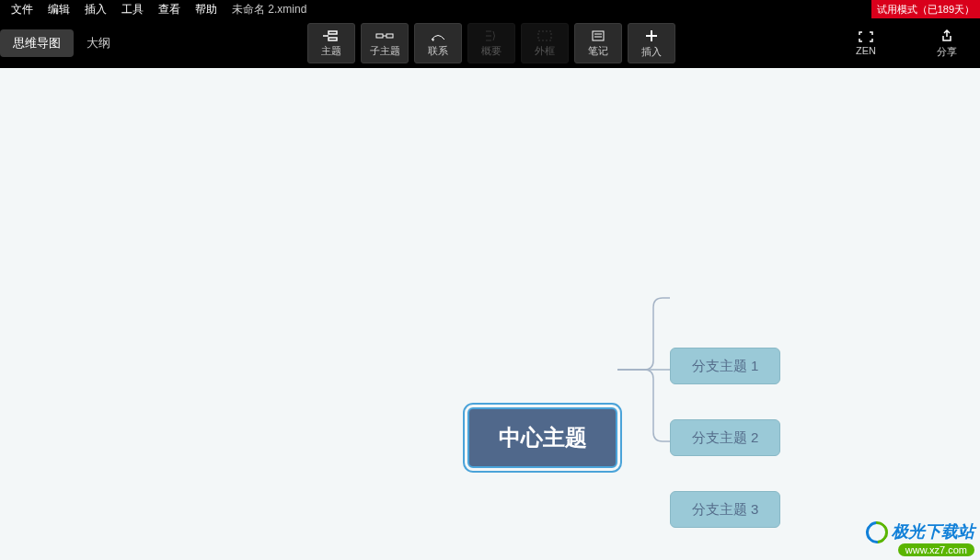 This screenshot has height=560, width=980. I want to click on summary-label: 概要, so click(491, 51).